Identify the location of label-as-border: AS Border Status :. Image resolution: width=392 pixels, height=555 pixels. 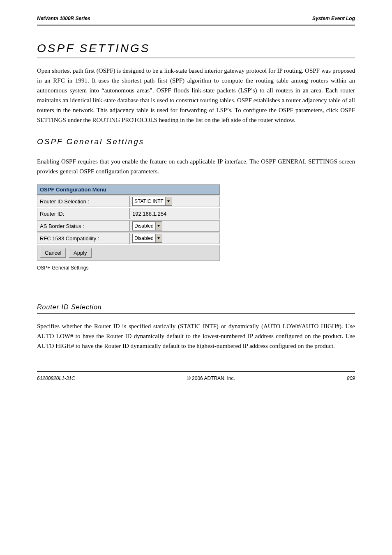
(83, 226).